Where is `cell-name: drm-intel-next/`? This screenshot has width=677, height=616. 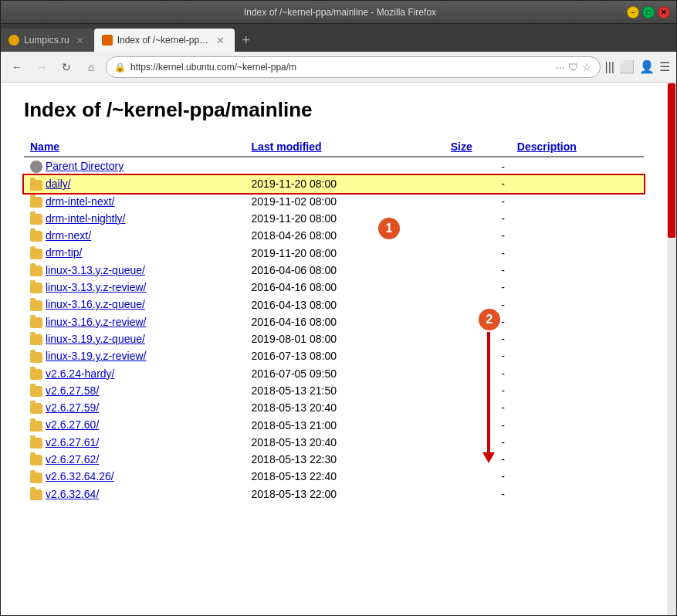
cell-name: drm-intel-next/ is located at coordinates (134, 201).